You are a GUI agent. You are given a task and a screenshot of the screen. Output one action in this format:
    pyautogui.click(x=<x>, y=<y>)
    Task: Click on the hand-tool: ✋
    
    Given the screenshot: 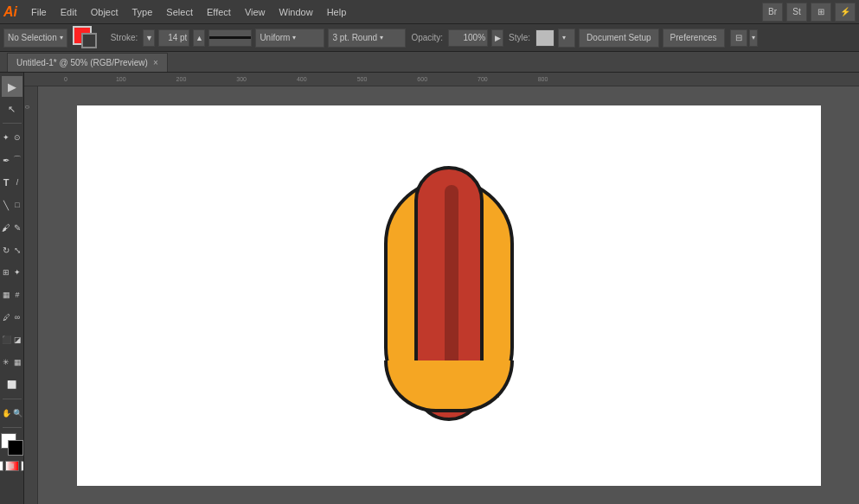 What is the action you would take?
    pyautogui.click(x=6, y=413)
    